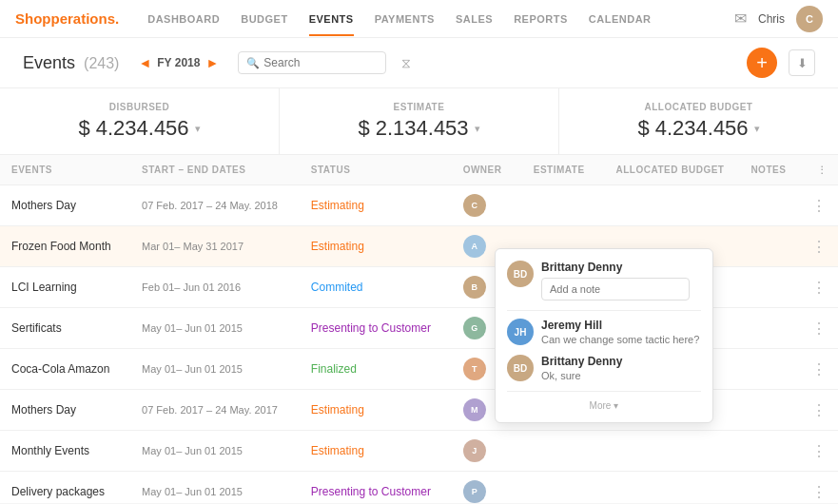 The width and height of the screenshot is (838, 504). I want to click on col-status: STATUS, so click(376, 170).